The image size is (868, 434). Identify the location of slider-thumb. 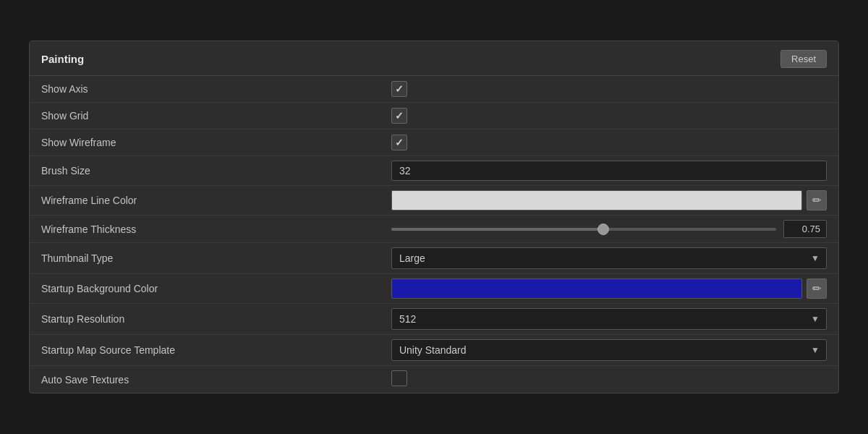
(603, 229).